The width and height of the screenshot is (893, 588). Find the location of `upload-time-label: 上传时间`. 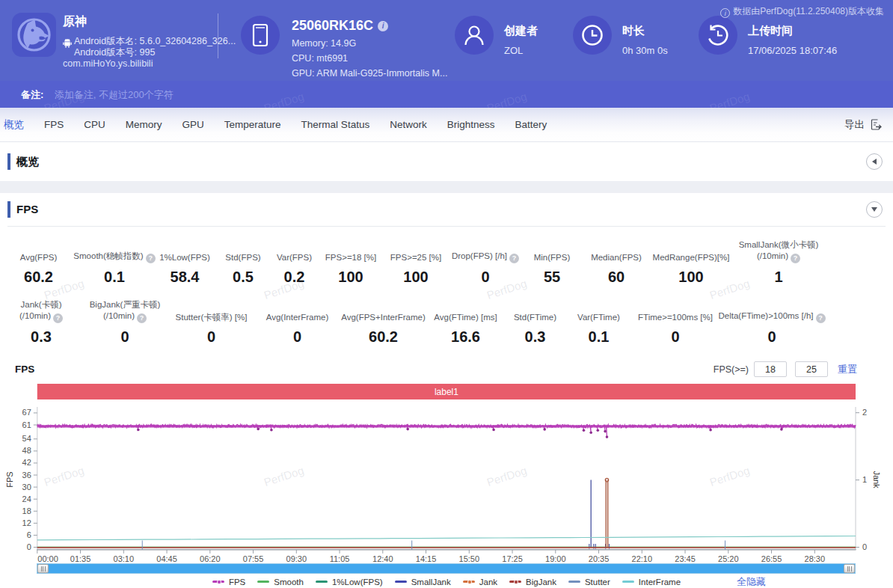

upload-time-label: 上传时间 is located at coordinates (770, 31).